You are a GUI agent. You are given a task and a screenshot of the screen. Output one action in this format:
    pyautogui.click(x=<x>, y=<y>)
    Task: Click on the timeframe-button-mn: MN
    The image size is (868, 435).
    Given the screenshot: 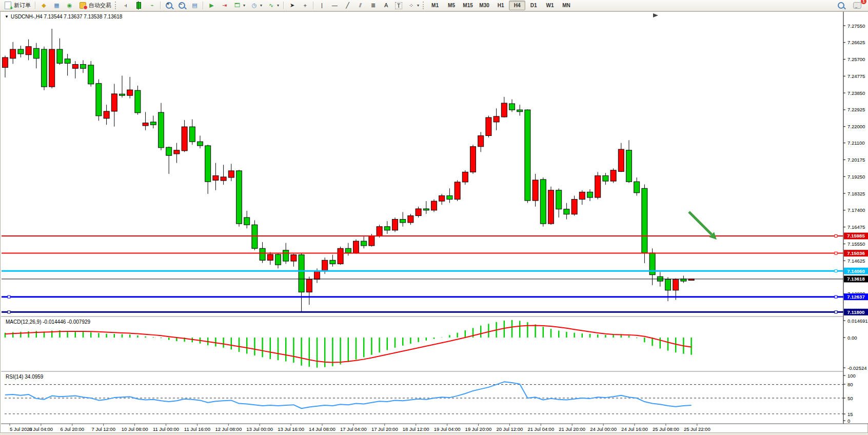 What is the action you would take?
    pyautogui.click(x=566, y=5)
    